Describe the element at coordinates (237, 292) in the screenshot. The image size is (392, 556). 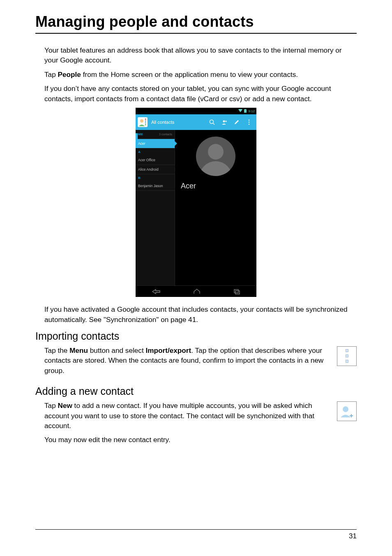
I see `recent-apps-icon` at that location.